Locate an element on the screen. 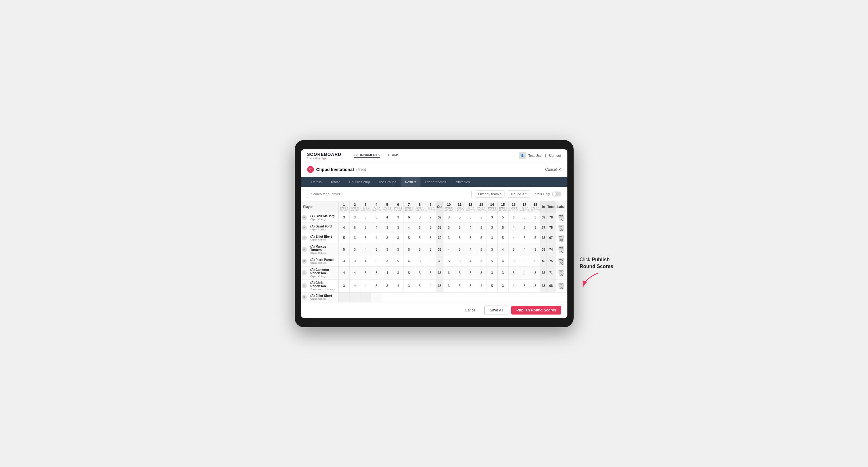 The image size is (868, 467). hole-7-score: 4 is located at coordinates (409, 228).